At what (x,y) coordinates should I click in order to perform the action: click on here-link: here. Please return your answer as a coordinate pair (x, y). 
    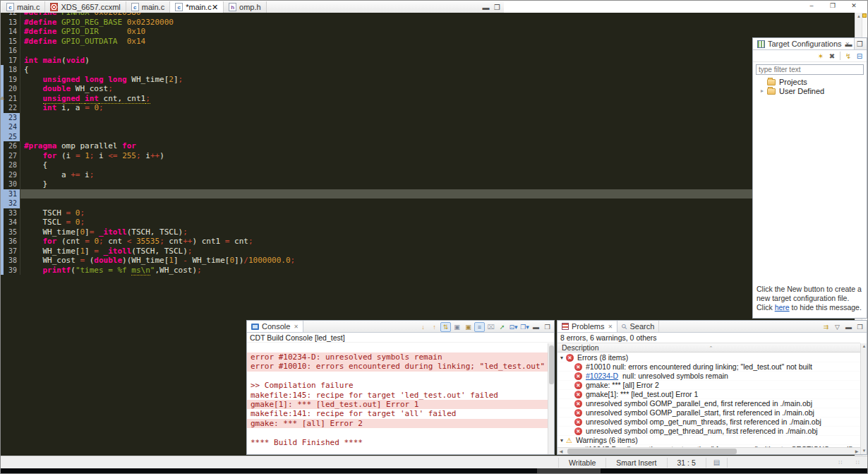
    Looking at the image, I should click on (782, 307).